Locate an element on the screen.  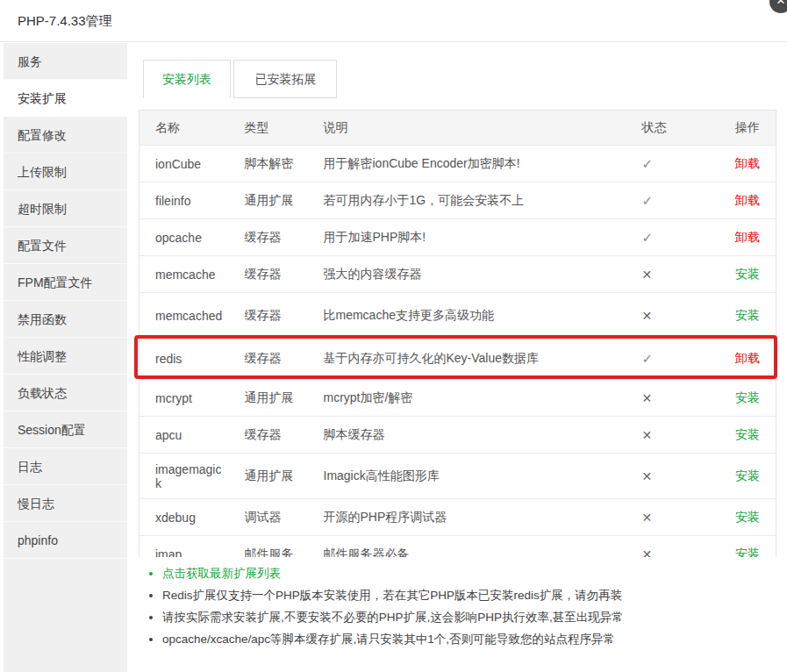
table-row: memcache缓存器强大的内容缓存器✕安装 is located at coordinates (458, 275).